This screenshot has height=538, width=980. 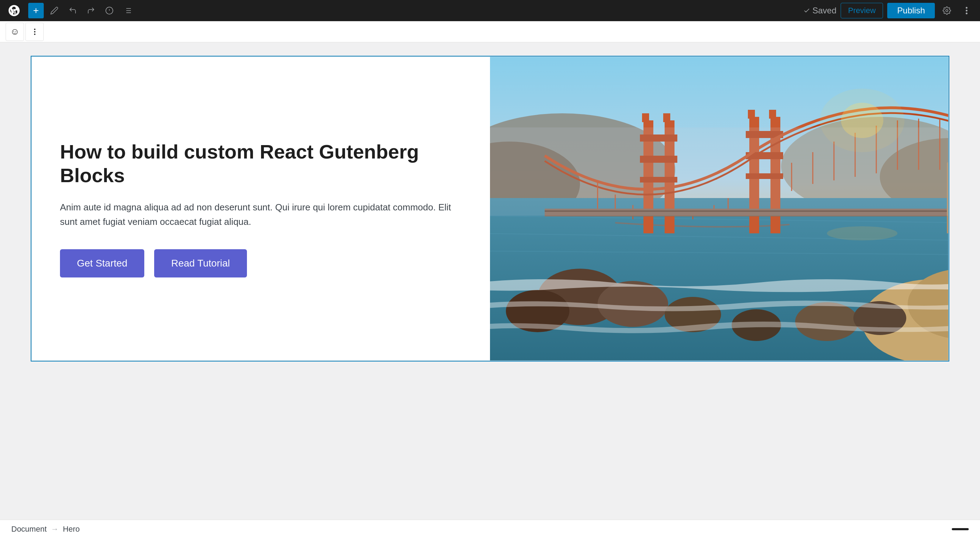 What do you see at coordinates (54, 11) in the screenshot?
I see `edit-button` at bounding box center [54, 11].